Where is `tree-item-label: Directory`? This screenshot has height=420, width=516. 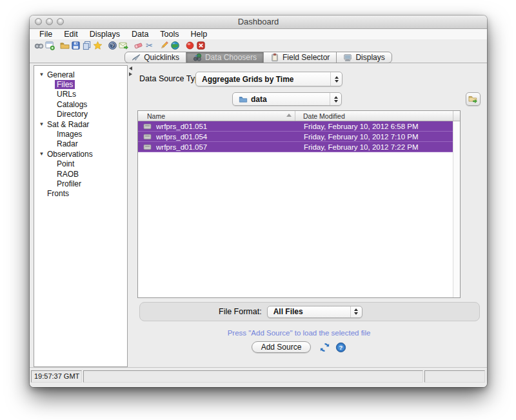 tree-item-label: Directory is located at coordinates (72, 114).